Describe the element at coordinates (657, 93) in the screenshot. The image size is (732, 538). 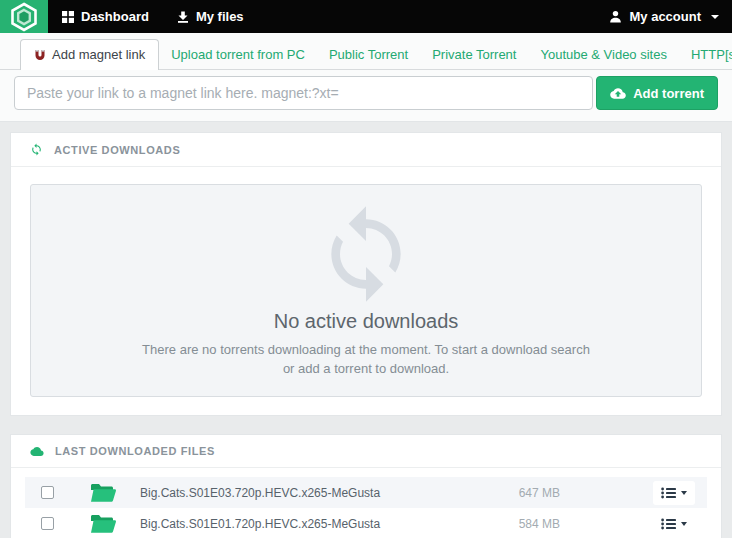
I see `add-torrent-button: Add torrent` at that location.